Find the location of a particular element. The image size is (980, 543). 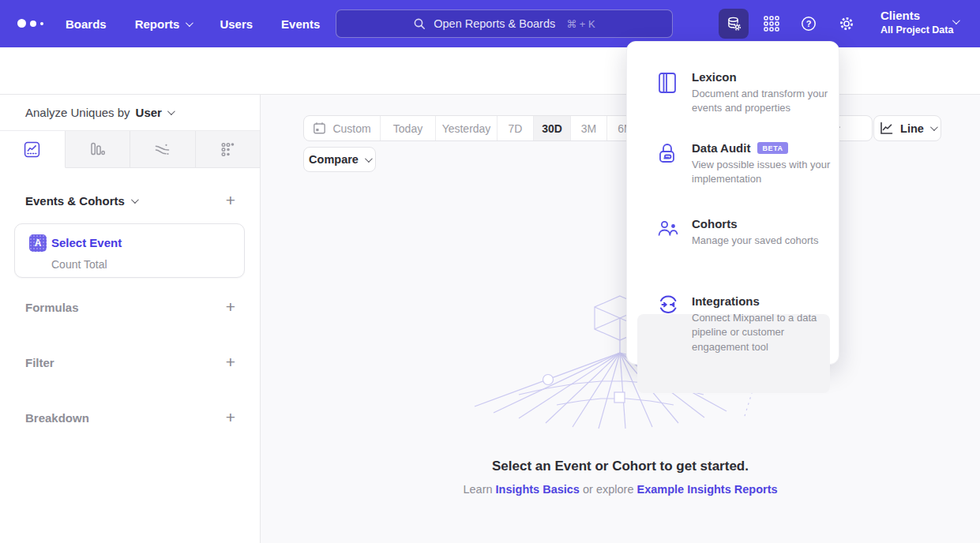

empty-state-subtitle: Learn Insights Basics or explore Example… is located at coordinates (621, 489).